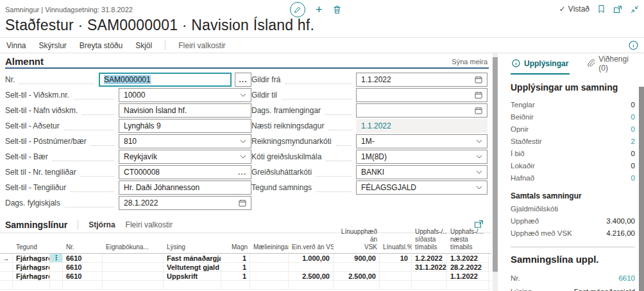 This screenshot has width=644, height=291. I want to click on stat-beidnir: Beiðnir0, so click(573, 117).